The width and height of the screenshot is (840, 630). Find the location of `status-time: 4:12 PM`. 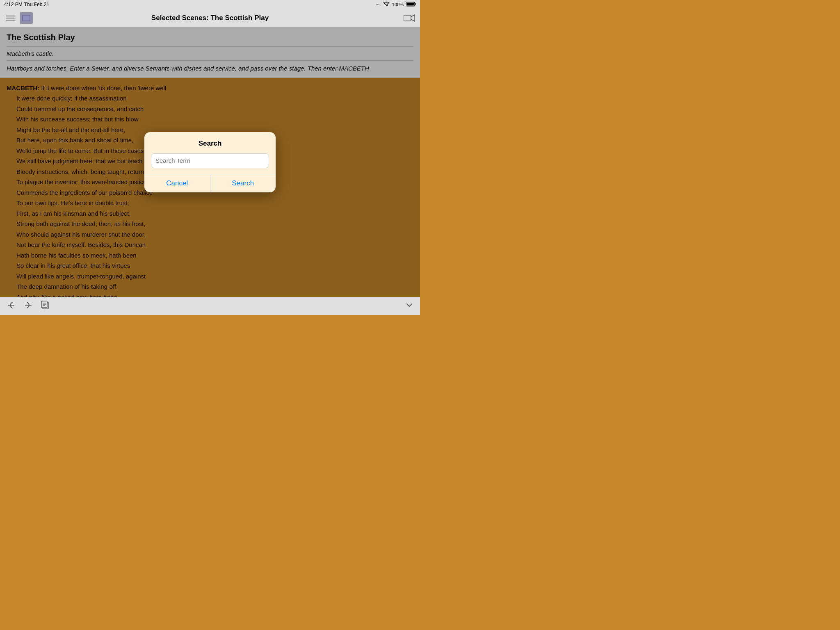

status-time: 4:12 PM is located at coordinates (13, 5).